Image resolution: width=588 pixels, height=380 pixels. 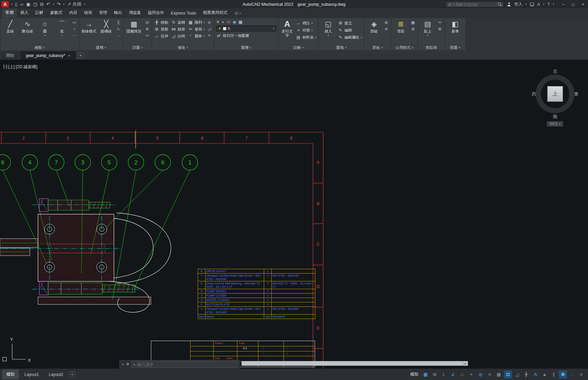 What do you see at coordinates (12, 4) in the screenshot?
I see `app-menu-caret-icon: ▾` at bounding box center [12, 4].